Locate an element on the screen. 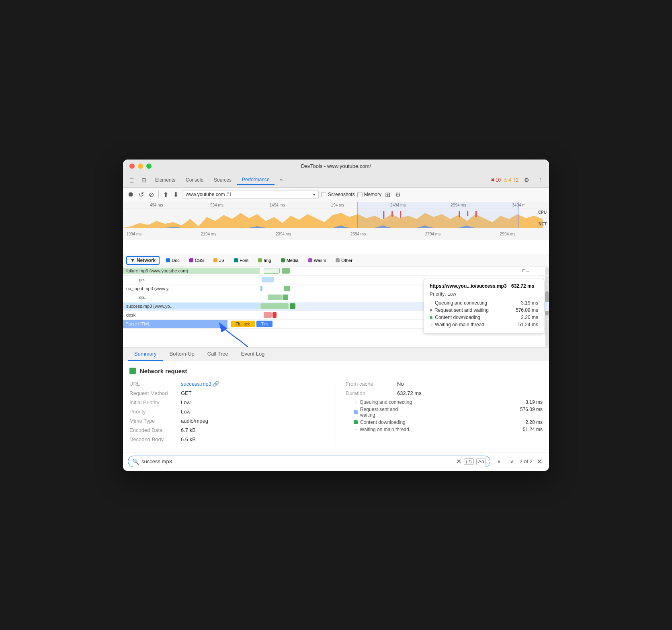 The width and height of the screenshot is (672, 630). right-waiting-icon: ├ is located at coordinates (355, 429).